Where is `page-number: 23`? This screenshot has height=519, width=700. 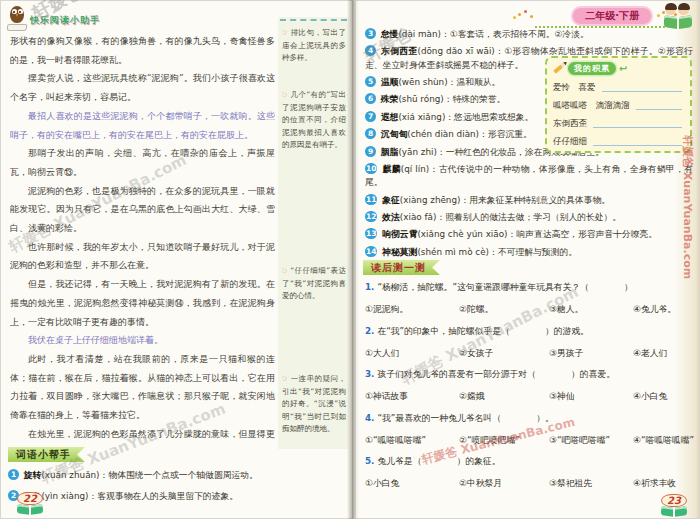 page-number: 23 is located at coordinates (674, 500).